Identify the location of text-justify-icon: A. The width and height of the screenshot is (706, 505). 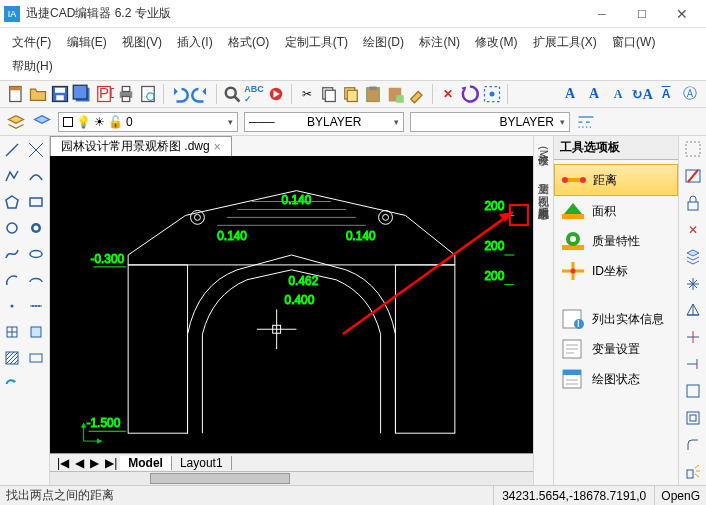
(666, 94).